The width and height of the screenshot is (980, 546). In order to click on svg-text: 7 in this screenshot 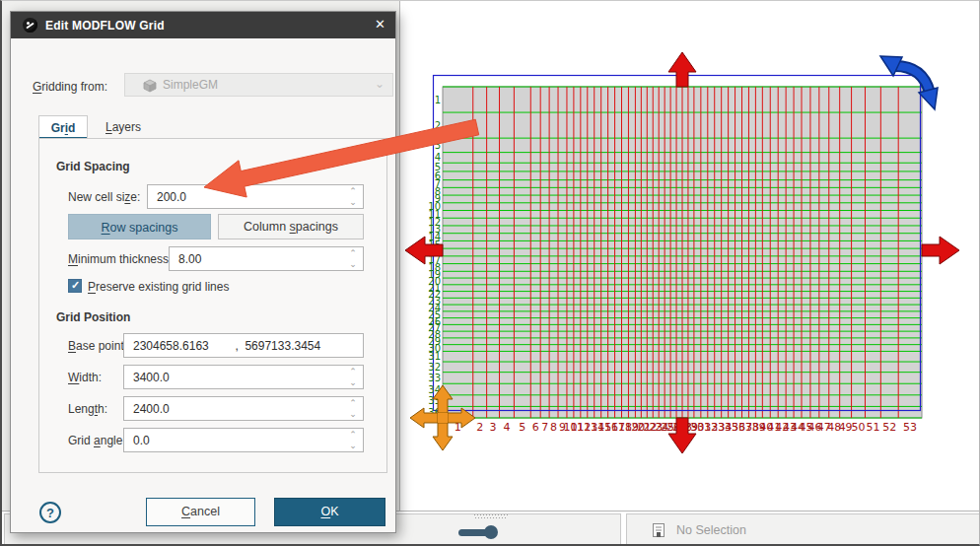, I will do `click(544, 428)`.